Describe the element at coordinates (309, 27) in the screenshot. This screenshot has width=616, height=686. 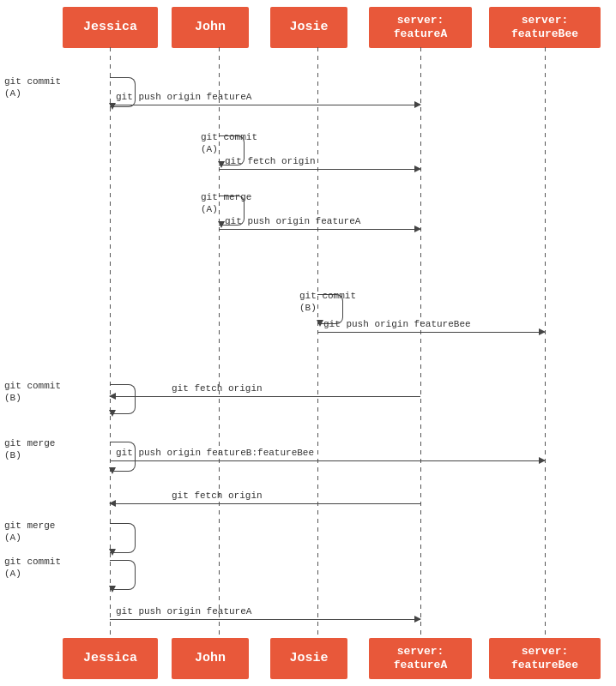
I see `participant-josie-top: Josie` at that location.